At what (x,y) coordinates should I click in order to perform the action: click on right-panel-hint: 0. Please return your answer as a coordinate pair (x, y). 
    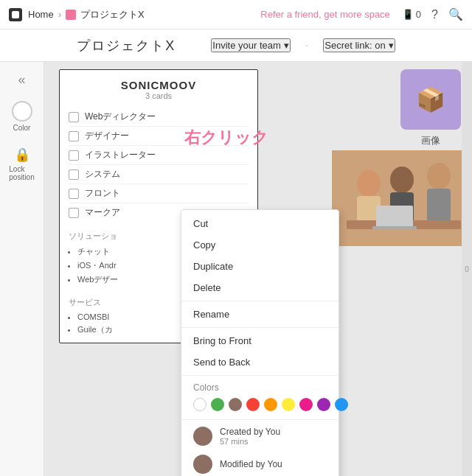
    Looking at the image, I should click on (467, 269).